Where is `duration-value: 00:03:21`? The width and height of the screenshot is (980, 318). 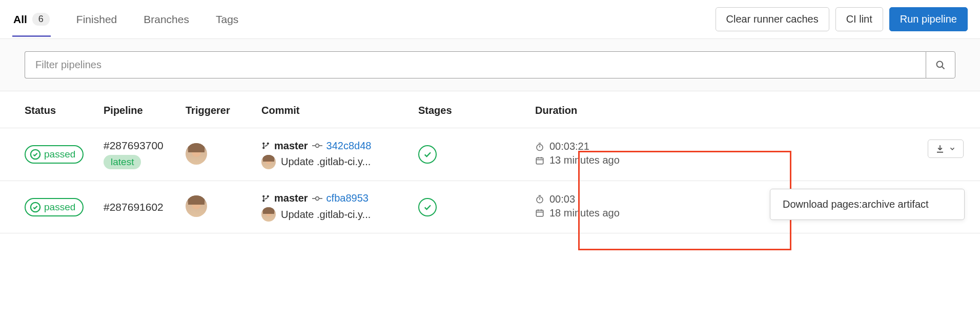
duration-value: 00:03:21 is located at coordinates (569, 147).